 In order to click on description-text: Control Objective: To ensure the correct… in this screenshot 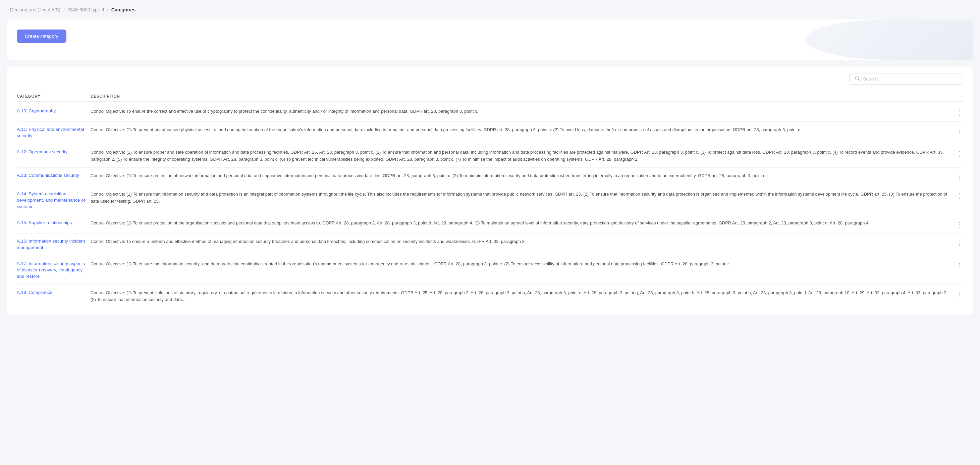, I will do `click(522, 111)`.